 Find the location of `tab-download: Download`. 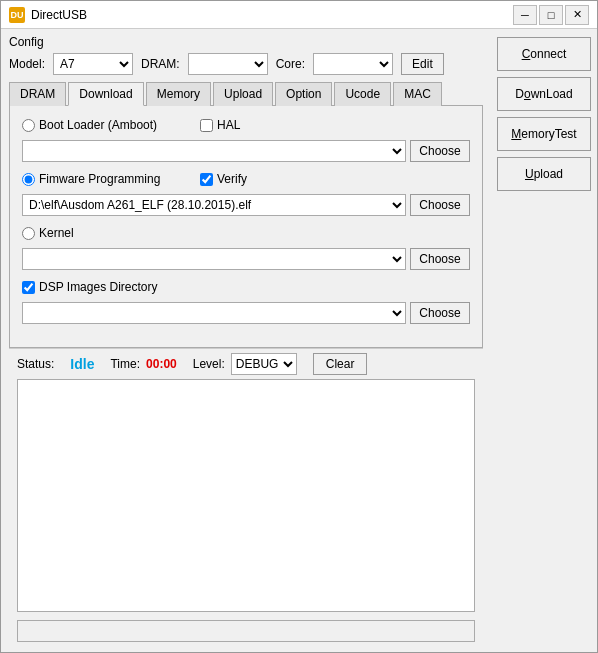

tab-download: Download is located at coordinates (106, 94).